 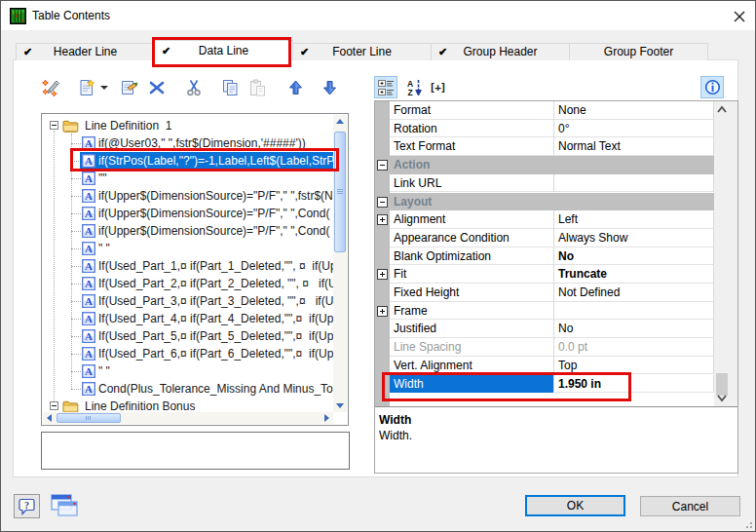 I want to click on tree-formula-row: A If(Used_Part_2,¤ if(Part_2_Deleted, ""…, so click(x=188, y=284).